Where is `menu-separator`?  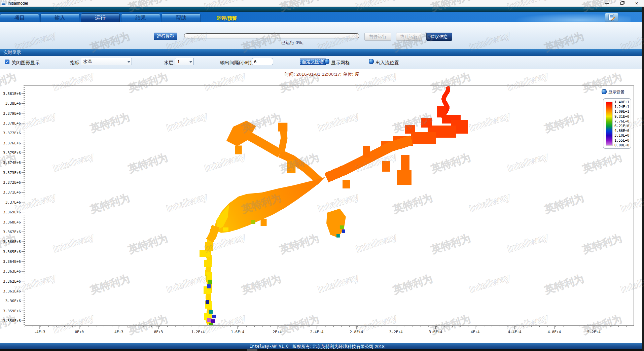 menu-separator is located at coordinates (202, 17).